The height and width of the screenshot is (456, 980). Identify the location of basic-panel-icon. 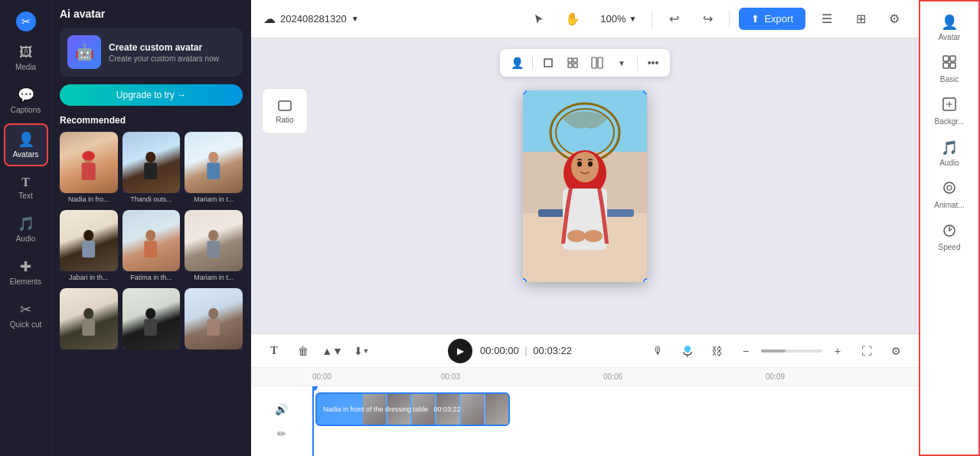
(949, 64).